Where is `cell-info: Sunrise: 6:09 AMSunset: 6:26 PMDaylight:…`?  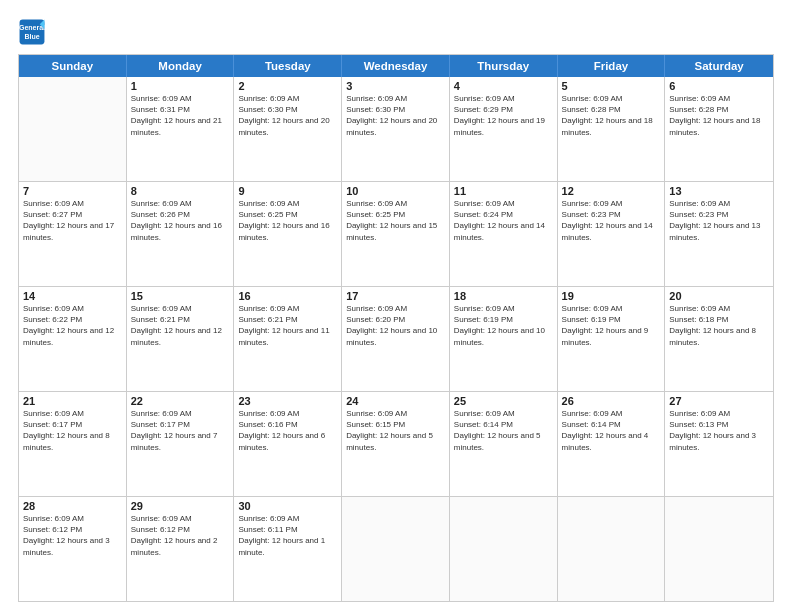
cell-info: Sunrise: 6:09 AMSunset: 6:26 PMDaylight:… is located at coordinates (180, 220).